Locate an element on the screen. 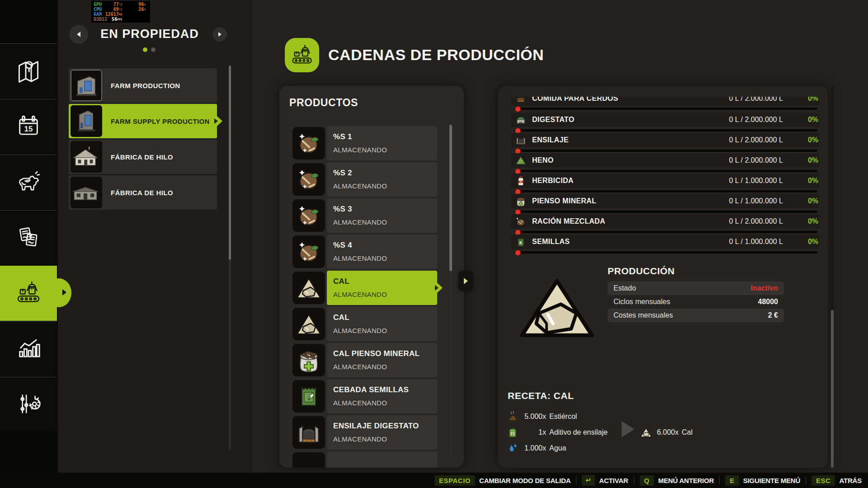 The height and width of the screenshot is (488, 868). recipe-input: 1.000x Agua is located at coordinates (581, 448).